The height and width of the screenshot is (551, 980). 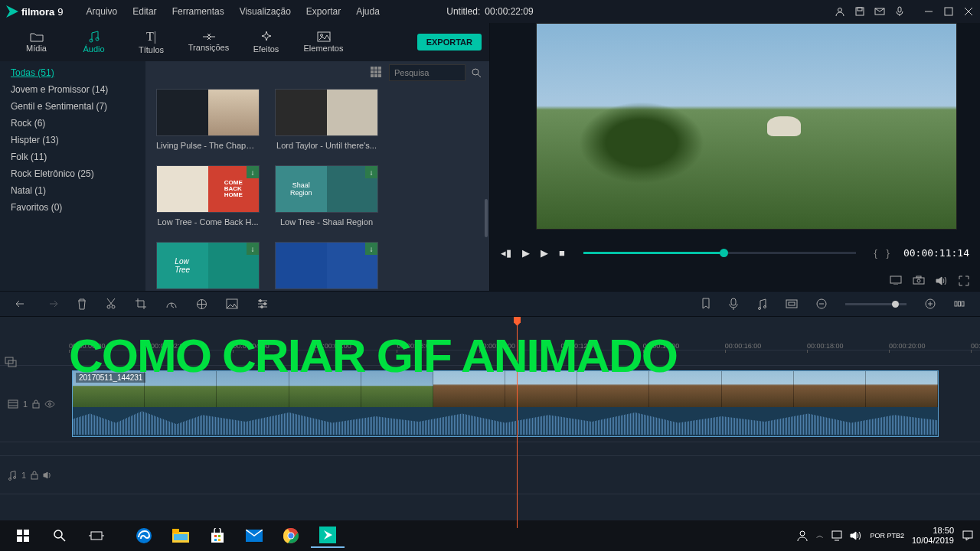 I want to click on audio-item: ShaalRegion↓Low Tree - Shaal Region, so click(x=326, y=196).